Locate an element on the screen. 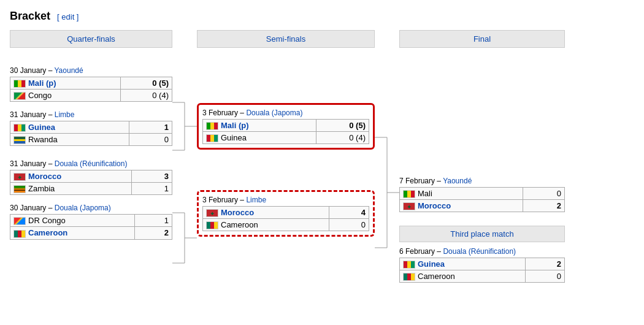  qf-match-3: 31 January – Douala (Réunification) Moro… is located at coordinates (91, 177).